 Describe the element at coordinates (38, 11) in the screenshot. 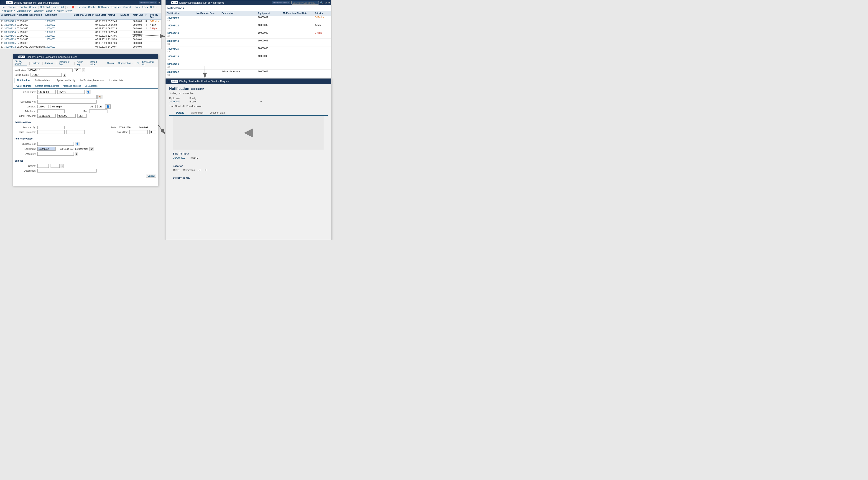

I see `toolbar-settings: Settings ▾` at that location.